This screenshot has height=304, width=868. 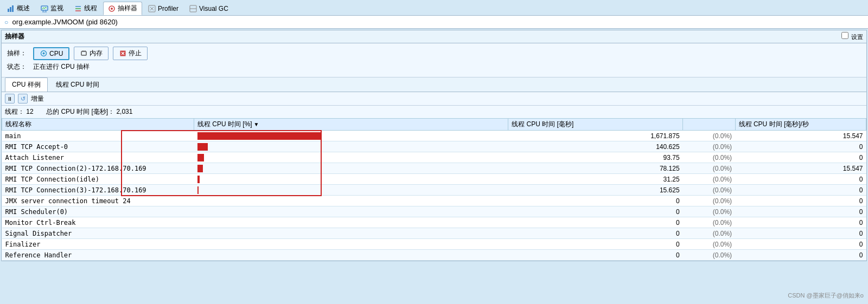 What do you see at coordinates (23, 99) in the screenshot?
I see `refresh-icon: ↺` at bounding box center [23, 99].